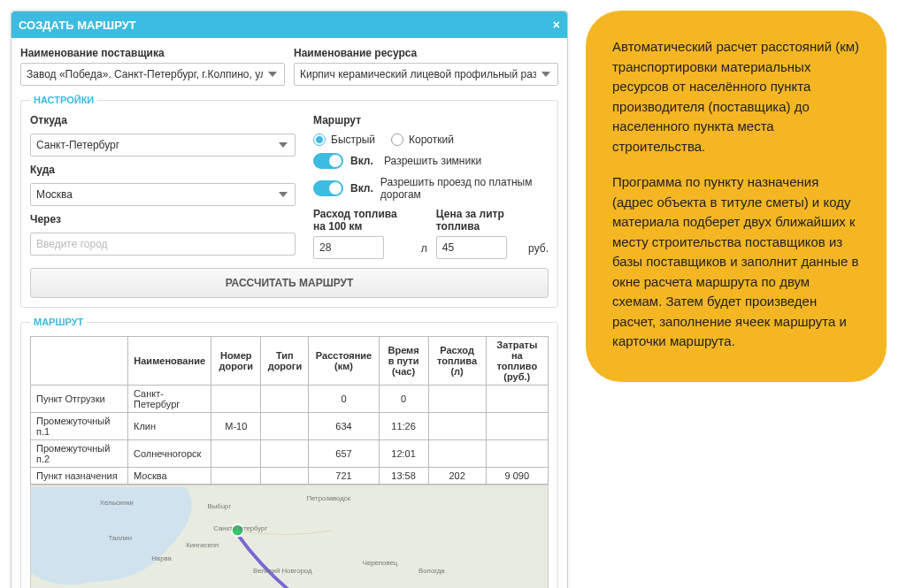 The height and width of the screenshot is (588, 906). Describe the element at coordinates (380, 562) in the screenshot. I see `svg-text: Череповец` at that location.